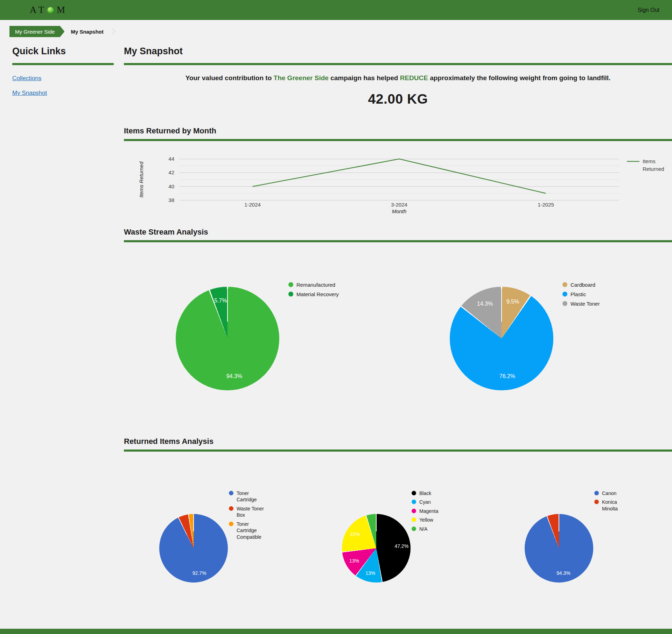 This screenshot has height=634, width=672. Describe the element at coordinates (251, 512) in the screenshot. I see `legend-label: Waste Toner Box` at that location.